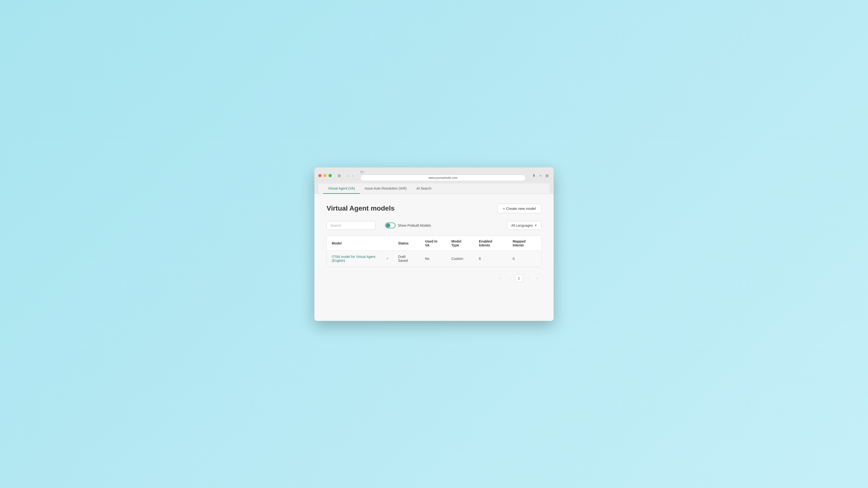  I want to click on chevron-down-icon: ▼, so click(536, 226).